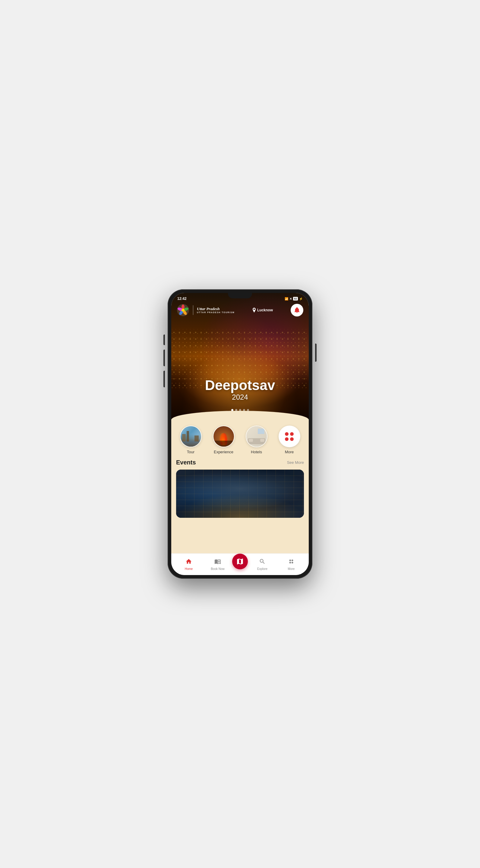 The height and width of the screenshot is (868, 480). What do you see at coordinates (164, 340) in the screenshot?
I see `volume-up-button` at bounding box center [164, 340].